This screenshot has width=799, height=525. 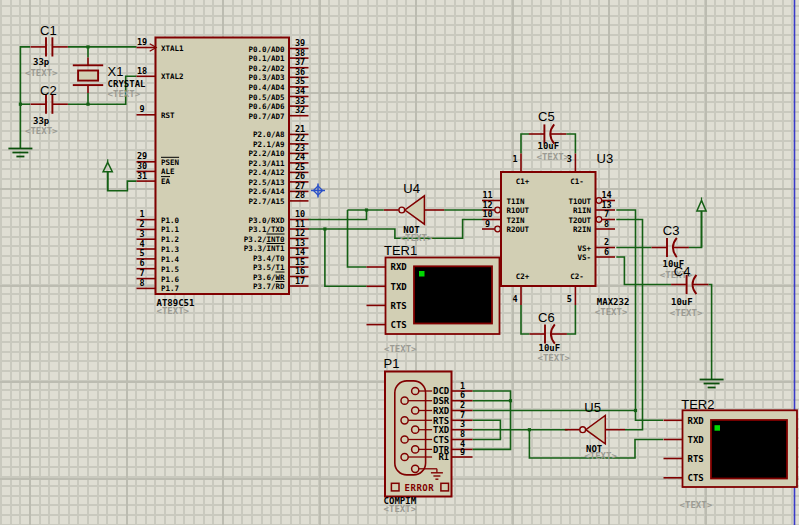 I want to click on pin-number: 36, so click(x=300, y=72).